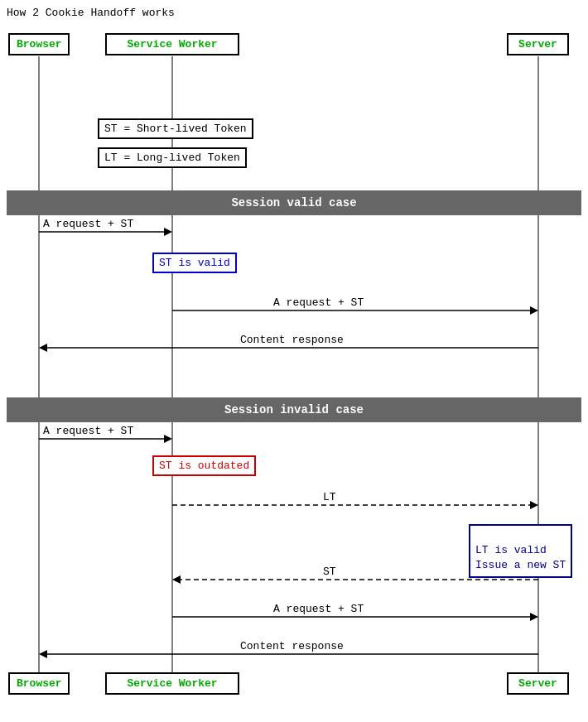  Describe the element at coordinates (520, 551) in the screenshot. I see `lt-valid-note: LT is valid Issue a new ST` at that location.